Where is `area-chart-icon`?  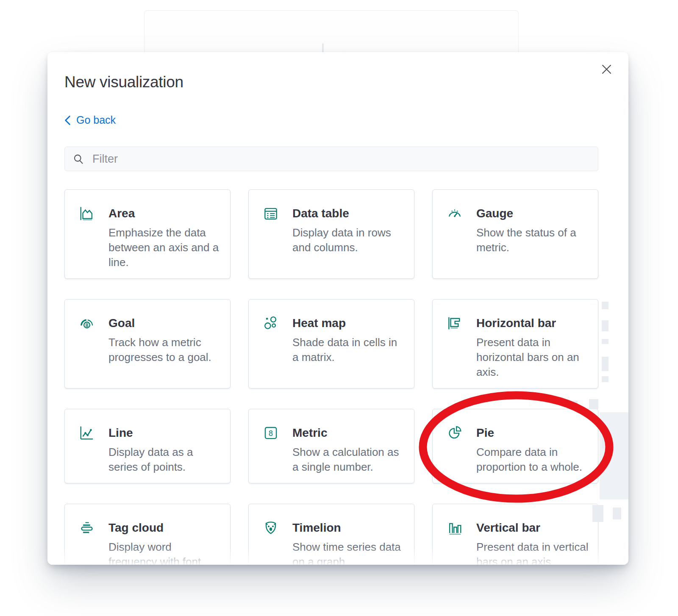
area-chart-icon is located at coordinates (87, 214).